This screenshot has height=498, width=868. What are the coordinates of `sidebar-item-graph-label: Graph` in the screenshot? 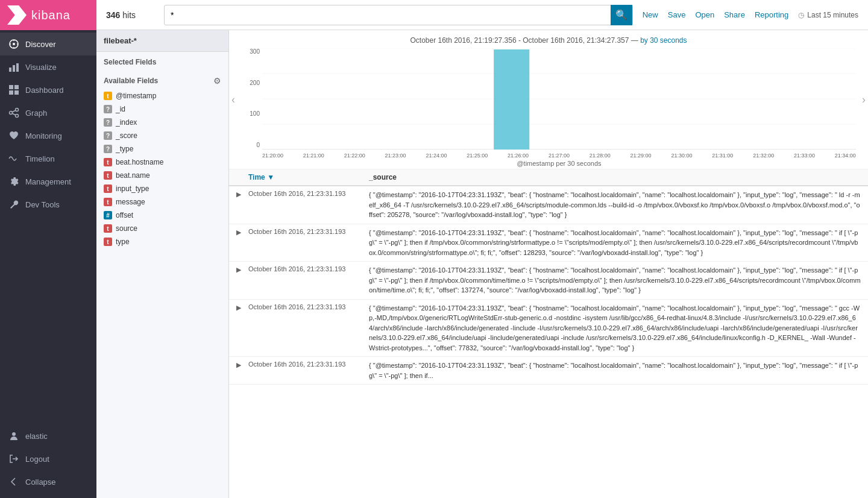 It's located at (36, 113).